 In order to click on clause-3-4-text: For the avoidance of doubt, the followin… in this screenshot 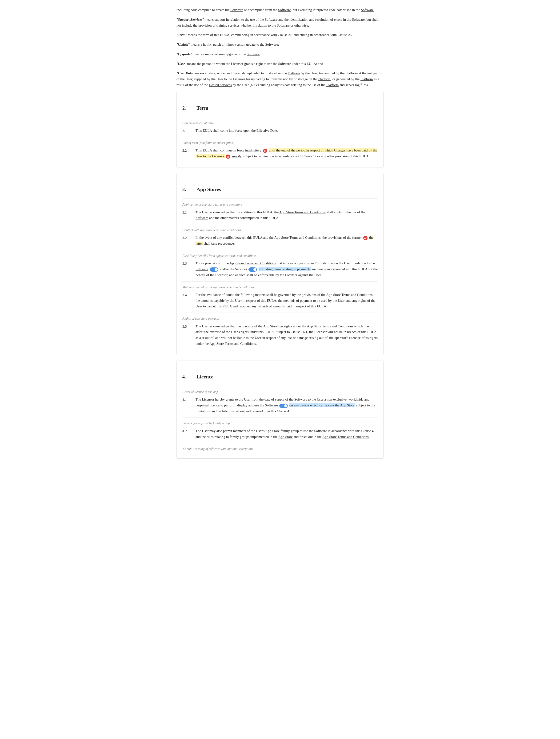, I will do `click(287, 301)`.